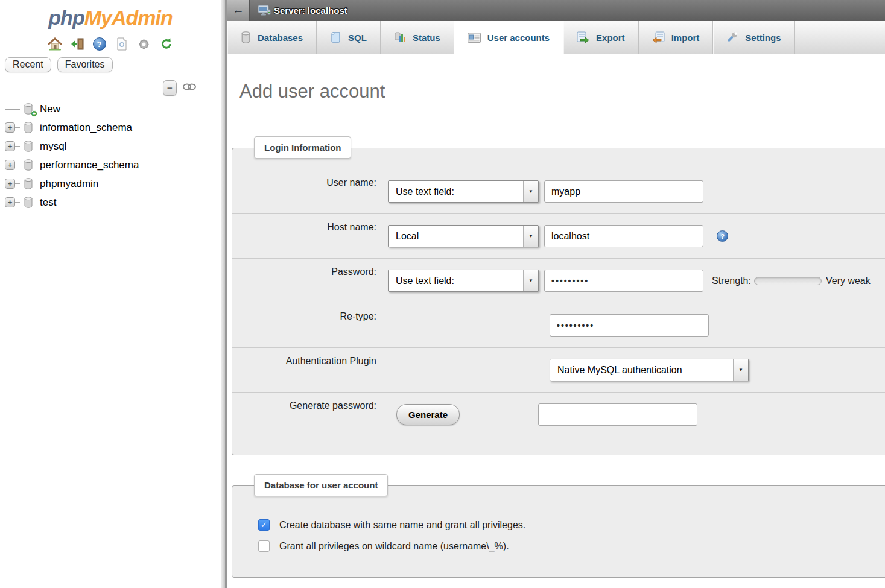  What do you see at coordinates (239, 10) in the screenshot?
I see `back-arrow-button: ←` at bounding box center [239, 10].